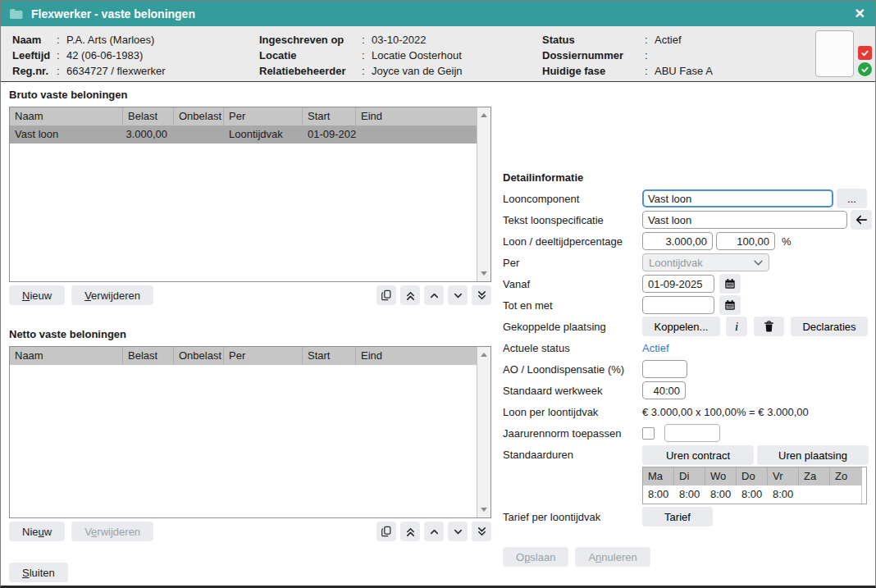  Describe the element at coordinates (37, 295) in the screenshot. I see `bruto-nieuw-button: Nieuw` at that location.